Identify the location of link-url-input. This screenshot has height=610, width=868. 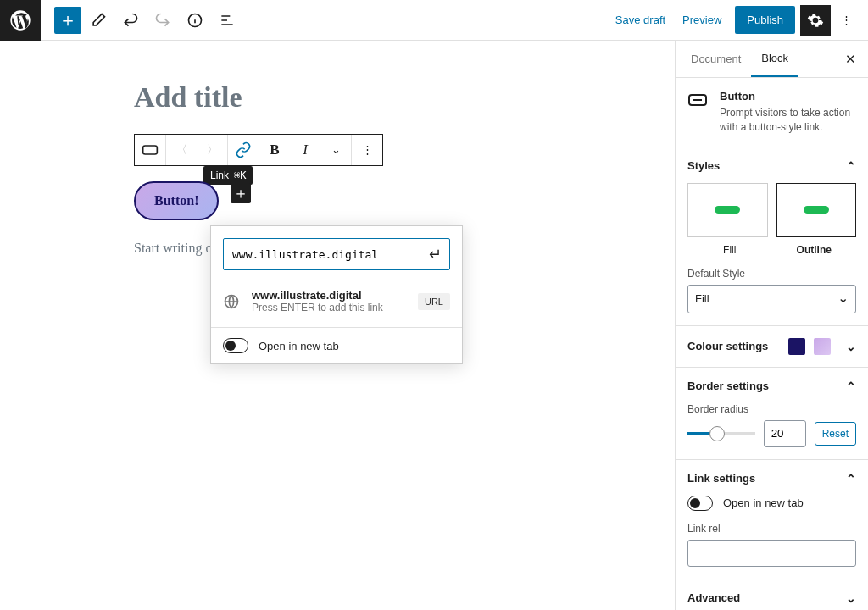
(337, 254).